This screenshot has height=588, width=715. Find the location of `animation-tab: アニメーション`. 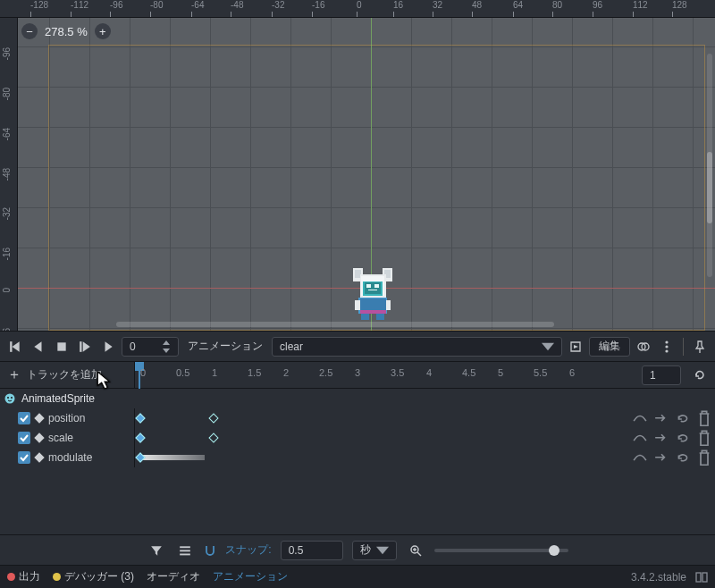

animation-tab: アニメーション is located at coordinates (250, 577).